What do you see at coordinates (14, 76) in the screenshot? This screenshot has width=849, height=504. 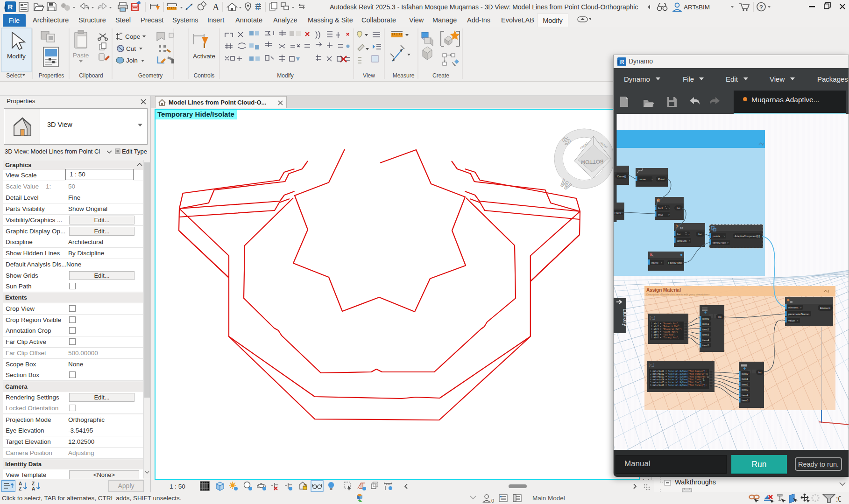 I see `svg-text: Select` at bounding box center [14, 76].